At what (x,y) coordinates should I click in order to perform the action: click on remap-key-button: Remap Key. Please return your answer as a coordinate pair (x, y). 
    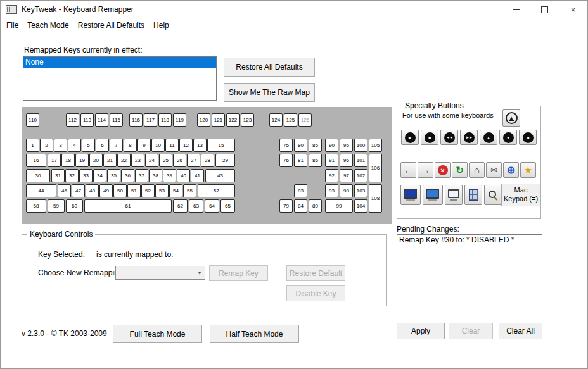
    Looking at the image, I should click on (238, 273).